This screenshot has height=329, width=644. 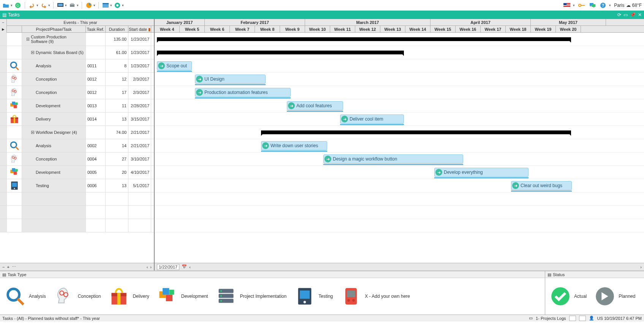 I want to click on grid-row: Testing 0006 13 5/1/2017, so click(x=77, y=186).